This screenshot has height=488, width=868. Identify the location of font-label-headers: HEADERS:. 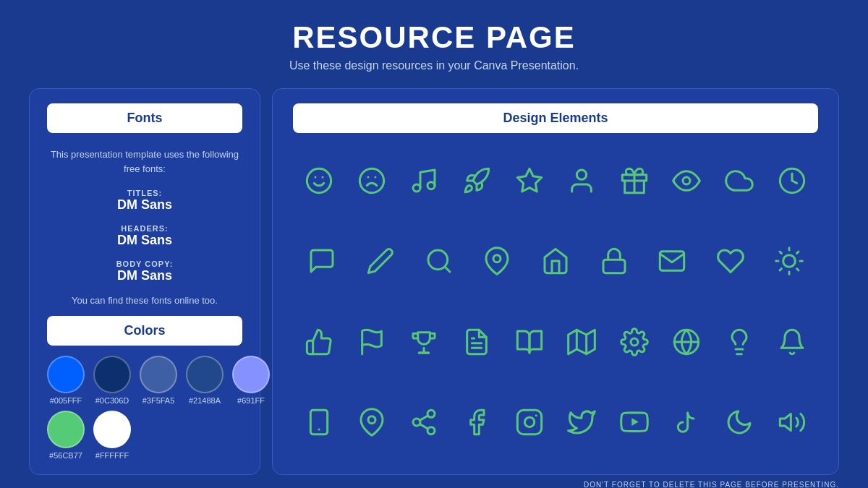
(145, 228).